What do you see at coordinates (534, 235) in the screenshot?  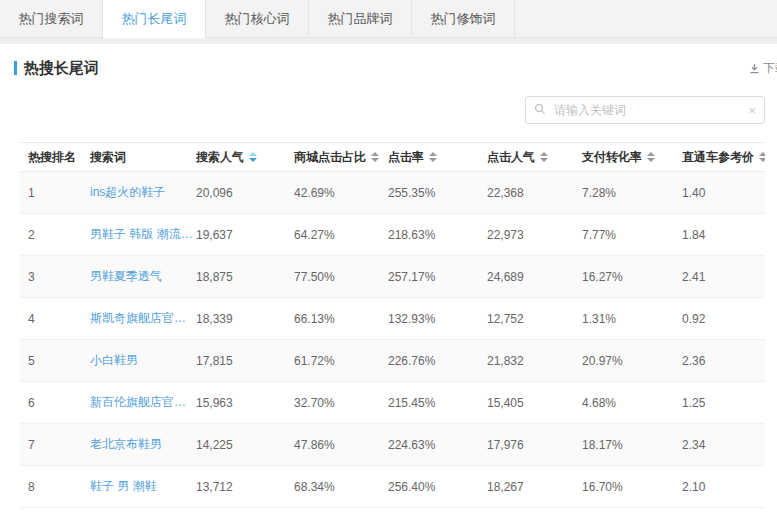 I see `cell-click-popularity: 22,973` at bounding box center [534, 235].